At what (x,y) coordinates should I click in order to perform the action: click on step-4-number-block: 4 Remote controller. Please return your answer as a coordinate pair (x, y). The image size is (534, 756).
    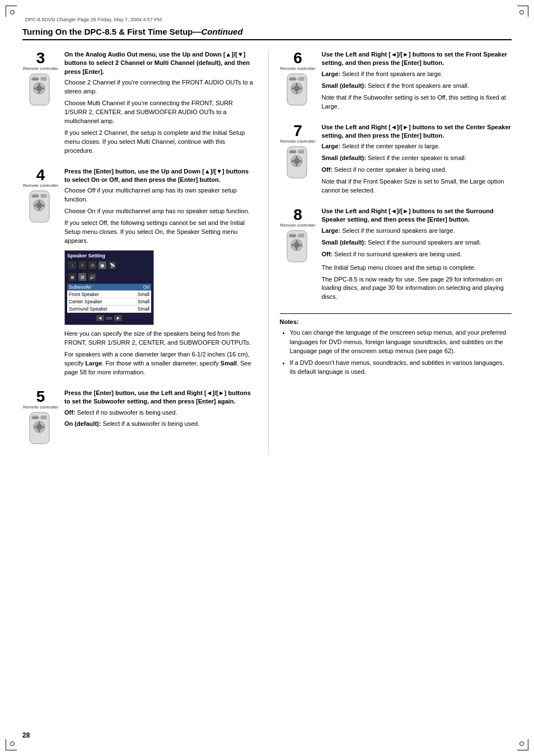
    Looking at the image, I should click on (40, 274).